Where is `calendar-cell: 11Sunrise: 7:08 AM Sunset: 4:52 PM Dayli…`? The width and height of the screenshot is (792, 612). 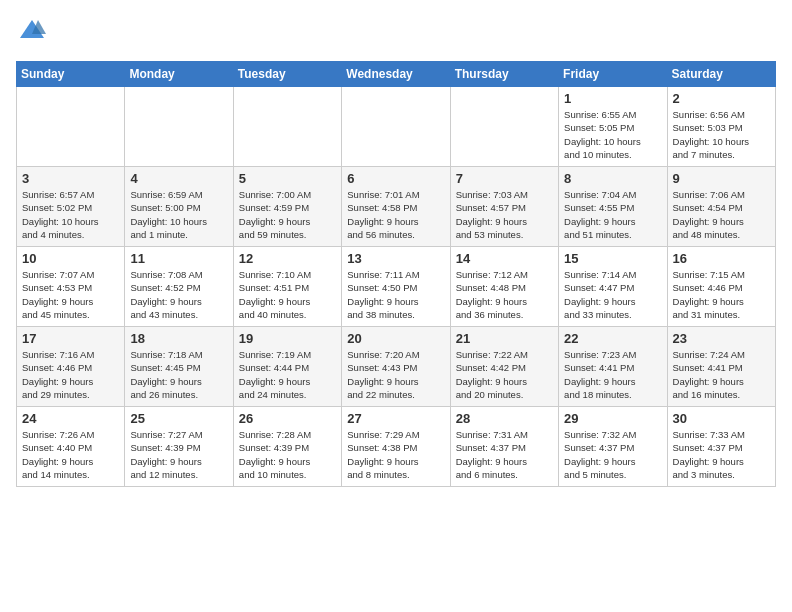 calendar-cell: 11Sunrise: 7:08 AM Sunset: 4:52 PM Dayli… is located at coordinates (179, 287).